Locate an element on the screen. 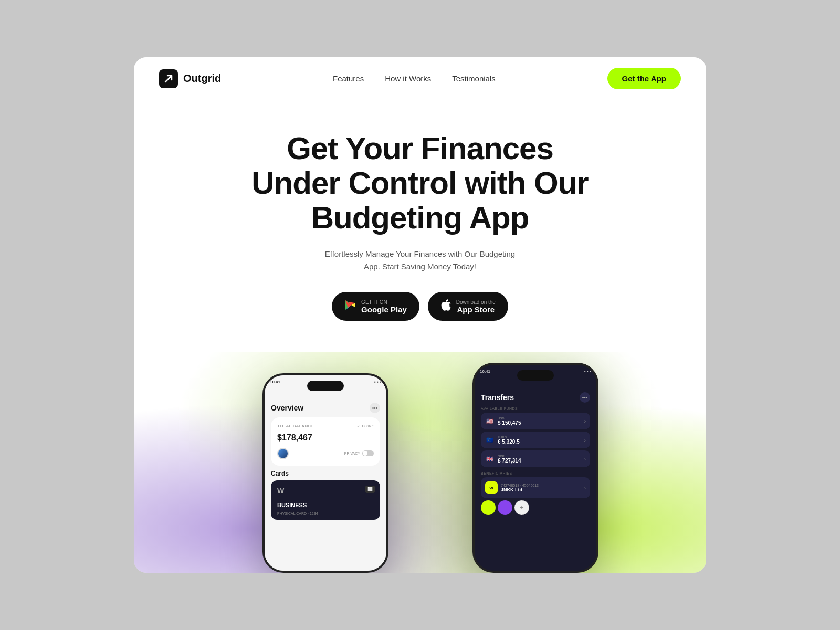 Image resolution: width=840 pixels, height=630 pixels. logo: Outgrid is located at coordinates (190, 79).